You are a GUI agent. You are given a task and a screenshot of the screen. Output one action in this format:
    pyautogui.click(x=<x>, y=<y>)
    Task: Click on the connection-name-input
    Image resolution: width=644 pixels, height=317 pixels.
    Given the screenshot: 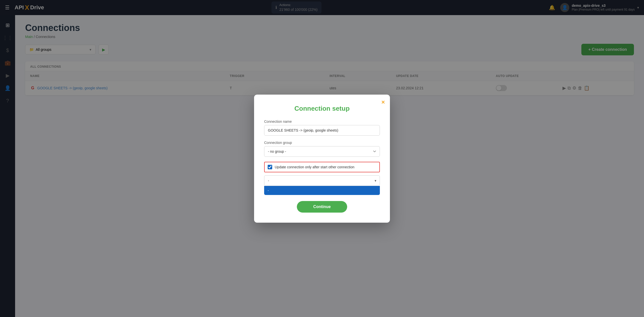 What is the action you would take?
    pyautogui.click(x=322, y=130)
    